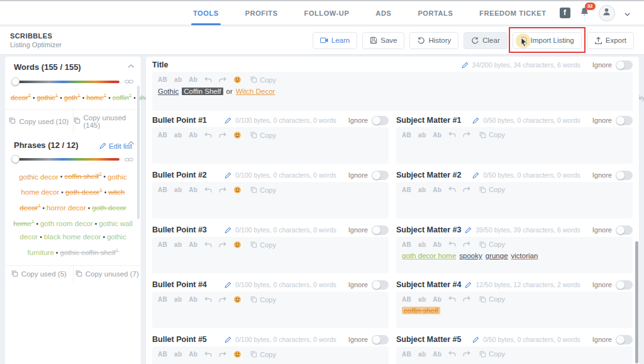 The width and height of the screenshot is (644, 364). Describe the element at coordinates (335, 40) in the screenshot. I see `learn-button: Learn` at that location.